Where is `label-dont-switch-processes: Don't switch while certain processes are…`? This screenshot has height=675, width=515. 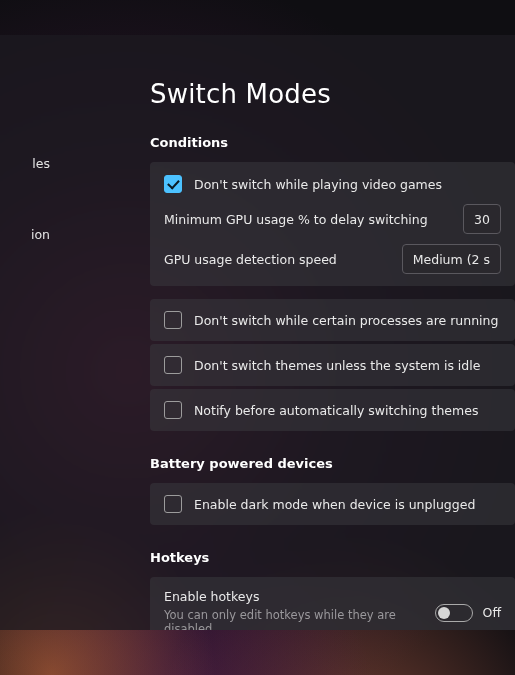
label-dont-switch-processes: Don't switch while certain processes are… is located at coordinates (346, 320).